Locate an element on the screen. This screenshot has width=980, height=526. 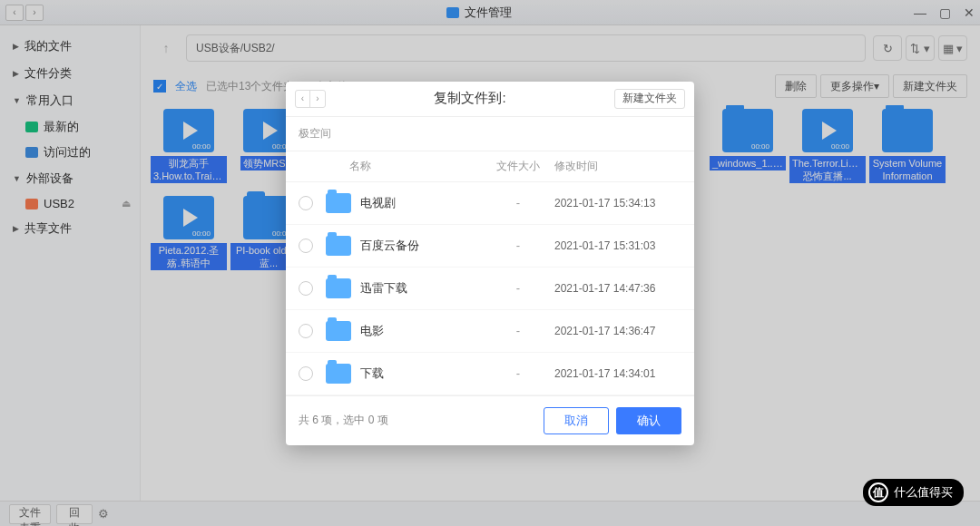
dialog-new-folder-button: 新建文件夹 is located at coordinates (650, 99).